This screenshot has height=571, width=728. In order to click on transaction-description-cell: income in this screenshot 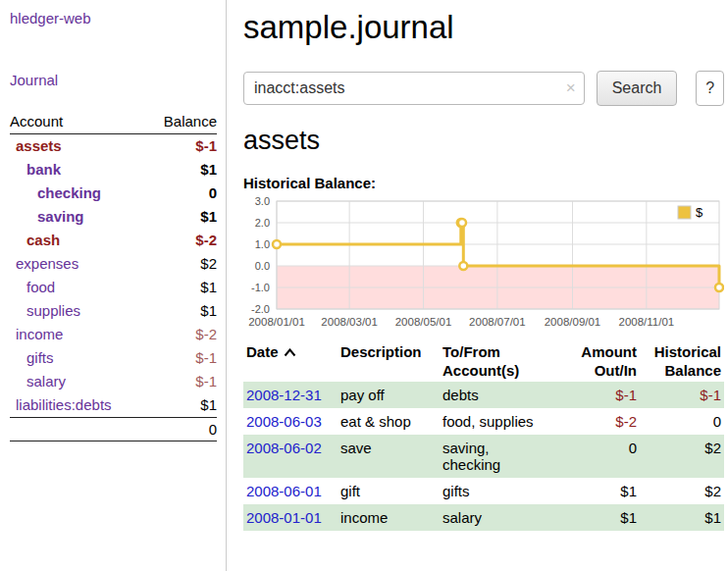, I will do `click(389, 518)`.